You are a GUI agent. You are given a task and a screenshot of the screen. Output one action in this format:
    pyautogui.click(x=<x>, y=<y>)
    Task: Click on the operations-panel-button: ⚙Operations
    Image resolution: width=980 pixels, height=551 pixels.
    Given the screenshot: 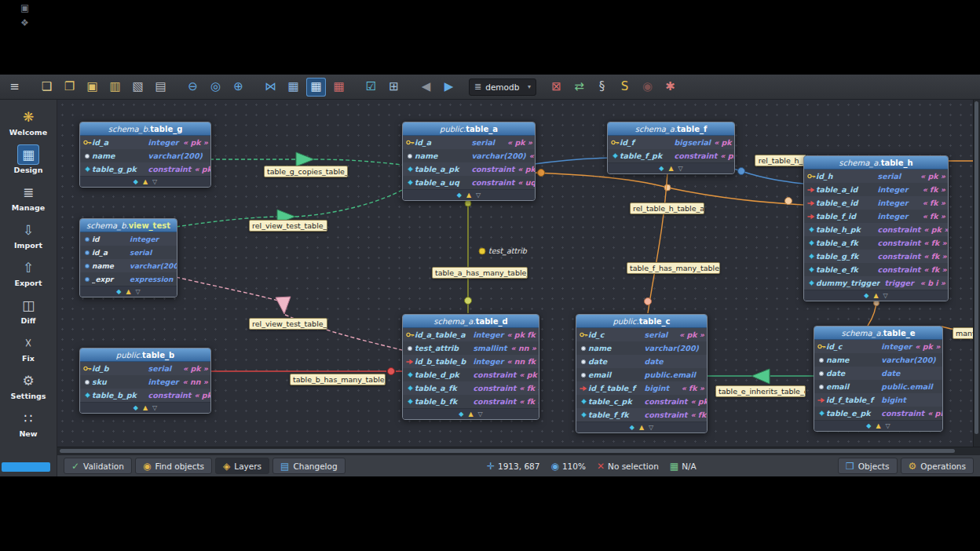 What is the action you would take?
    pyautogui.click(x=938, y=466)
    